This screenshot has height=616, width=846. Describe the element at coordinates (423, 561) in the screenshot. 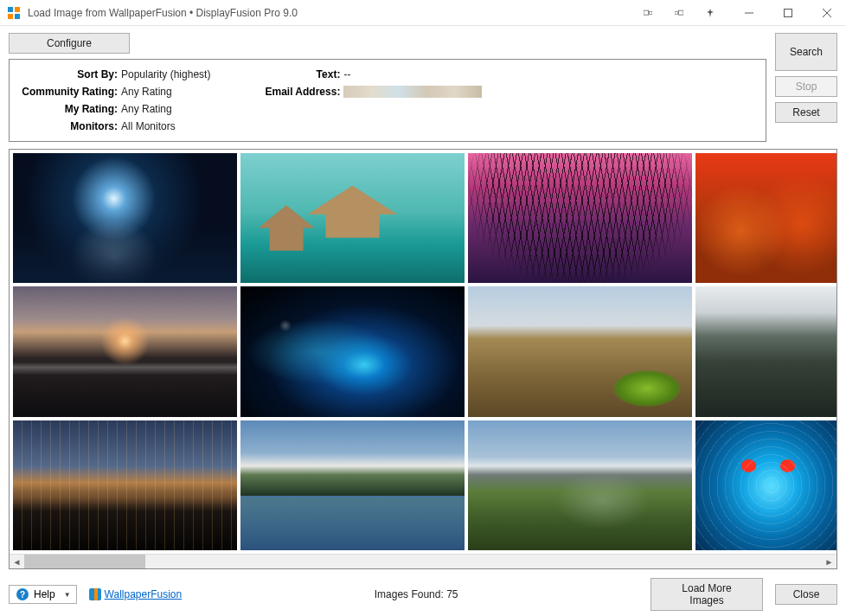

I see `horizontal-scrollbar: ◄ ►` at that location.